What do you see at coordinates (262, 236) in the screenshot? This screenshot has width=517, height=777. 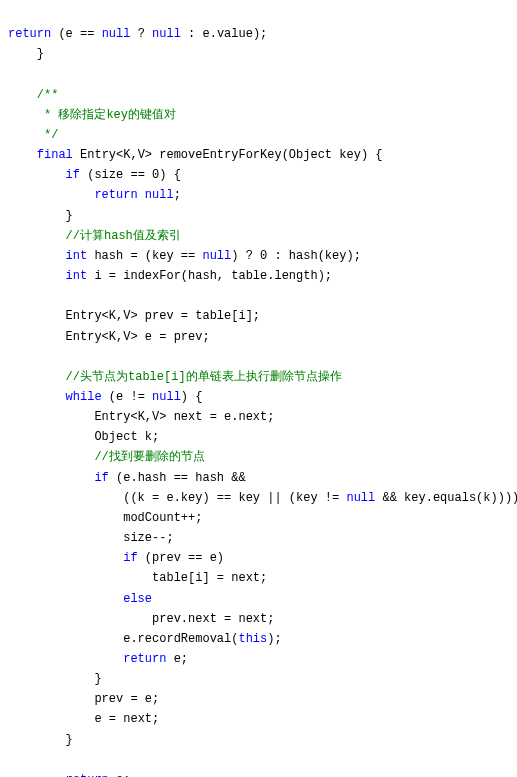 I see `code-line: //计算hash值及索引` at bounding box center [262, 236].